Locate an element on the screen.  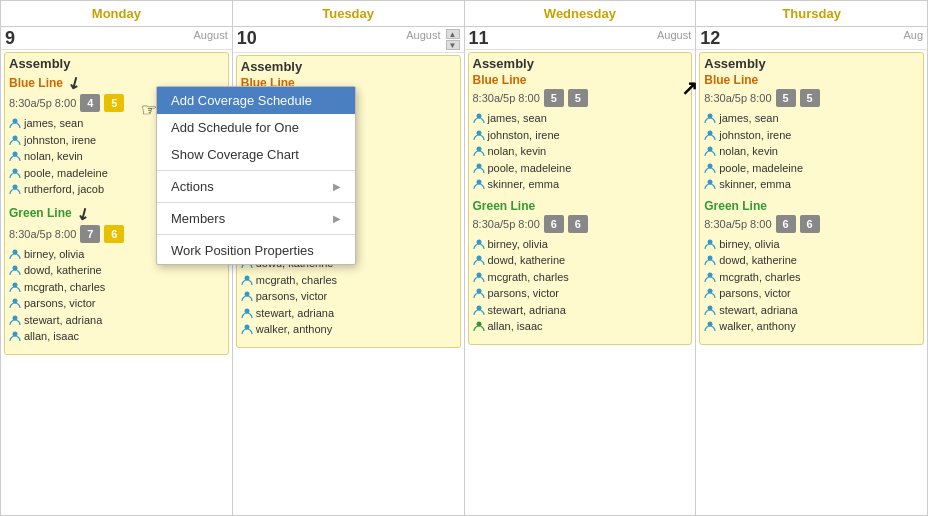
menu-item-label: Actions is located at coordinates (192, 186).